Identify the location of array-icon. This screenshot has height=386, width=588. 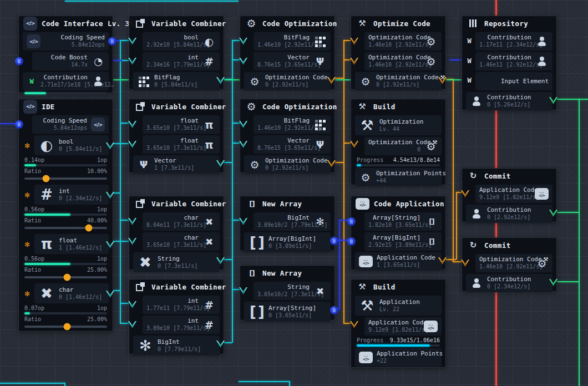
(256, 312).